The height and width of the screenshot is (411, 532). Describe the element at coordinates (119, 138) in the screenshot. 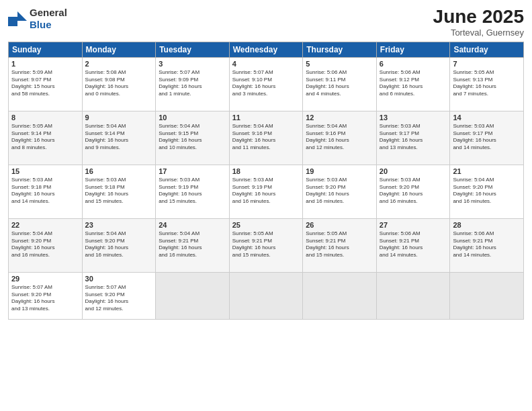

I see `calendar-cell: 9Sunrise: 5:04 AM Sunset: 9:14 PM Daylig…` at that location.